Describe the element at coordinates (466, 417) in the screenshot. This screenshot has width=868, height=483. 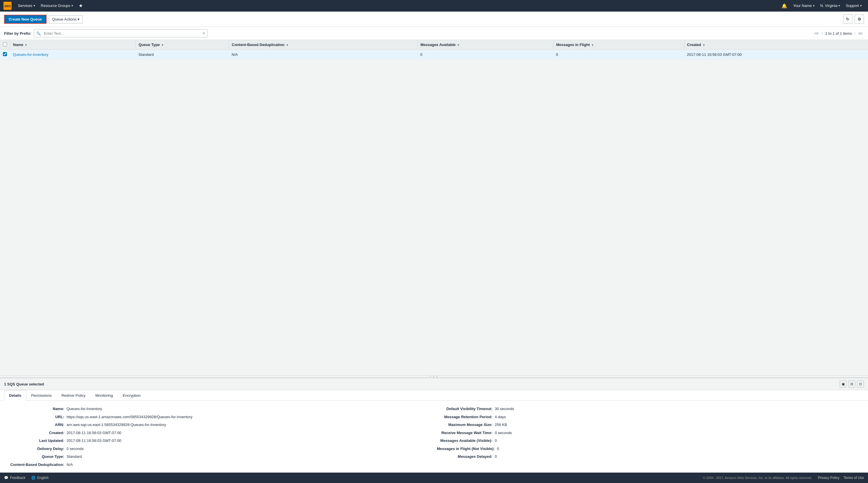
I see `detail-label: Message Retention Period:` at that location.